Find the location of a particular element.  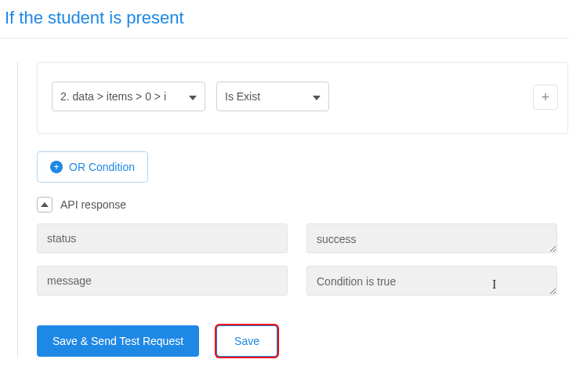

condition-operator-text: Is Exist is located at coordinates (243, 96).